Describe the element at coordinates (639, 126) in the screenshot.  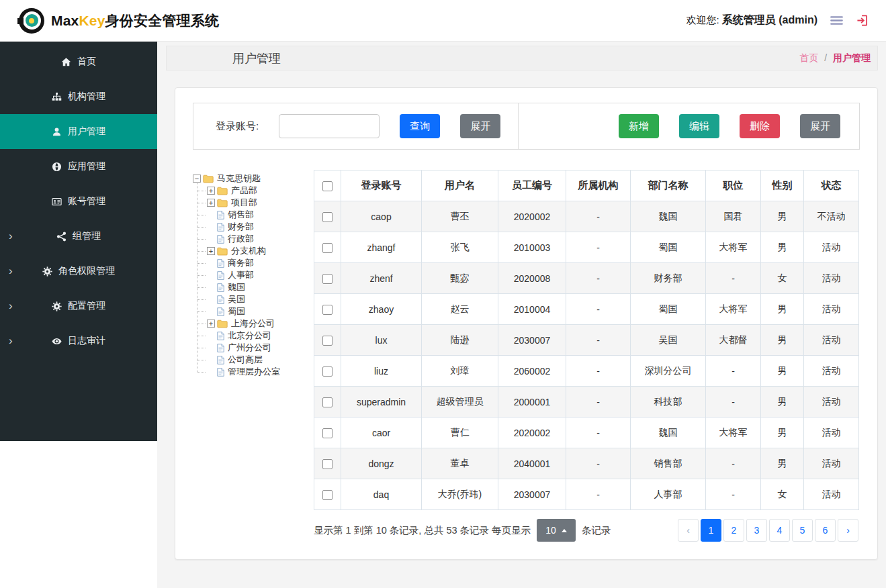
I see `add-button: 新增` at that location.